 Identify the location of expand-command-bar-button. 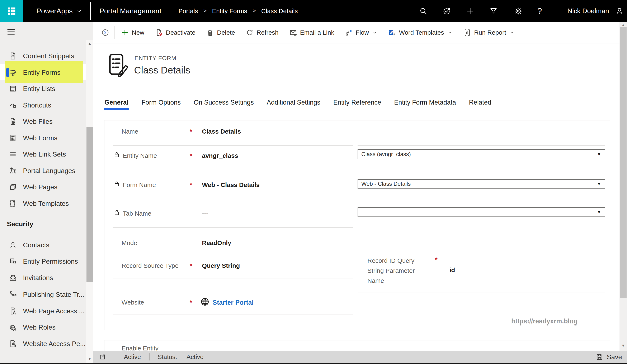
(105, 33).